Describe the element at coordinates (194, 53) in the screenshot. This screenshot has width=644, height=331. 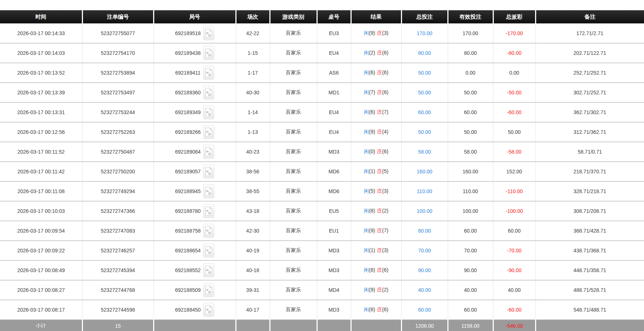
I see `cell-round-id: 692189438` at that location.